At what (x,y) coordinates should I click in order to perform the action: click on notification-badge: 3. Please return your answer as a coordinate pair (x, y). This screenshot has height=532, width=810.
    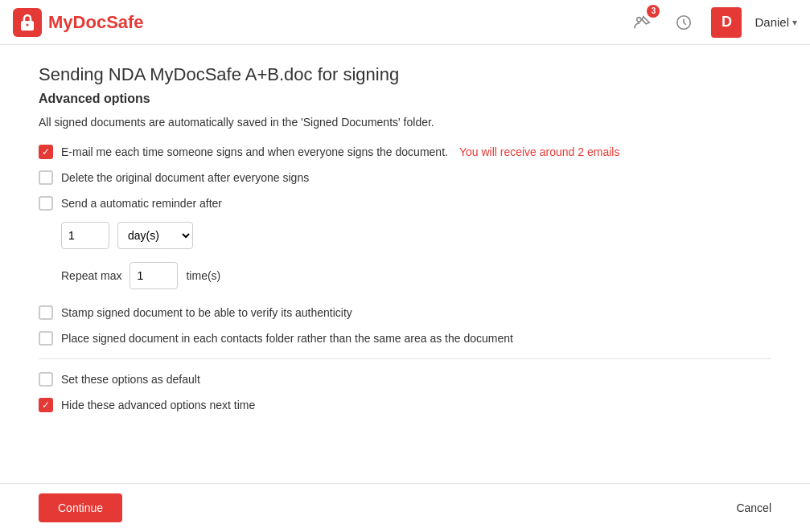
    Looking at the image, I should click on (653, 11).